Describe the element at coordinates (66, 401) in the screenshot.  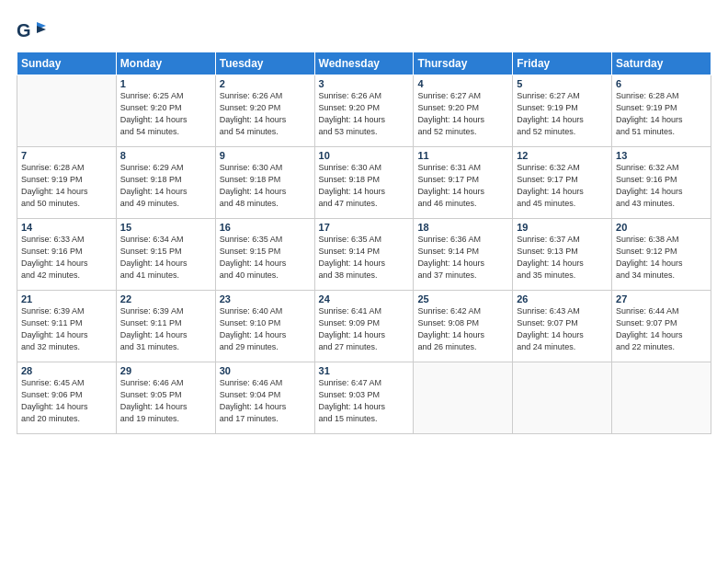
I see `day-info: Sunrise: 6:45 AMSunset: 9:06 PMDaylight:…` at that location.